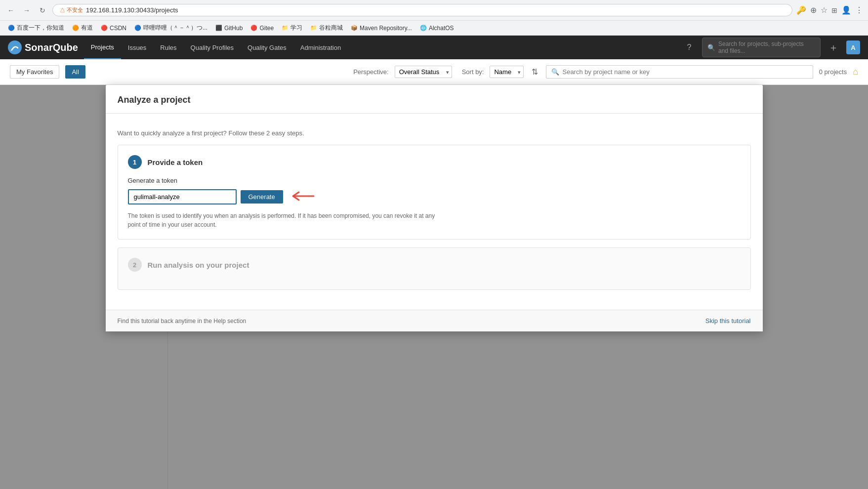  I want to click on menu-icon: ⋮, so click(859, 10).